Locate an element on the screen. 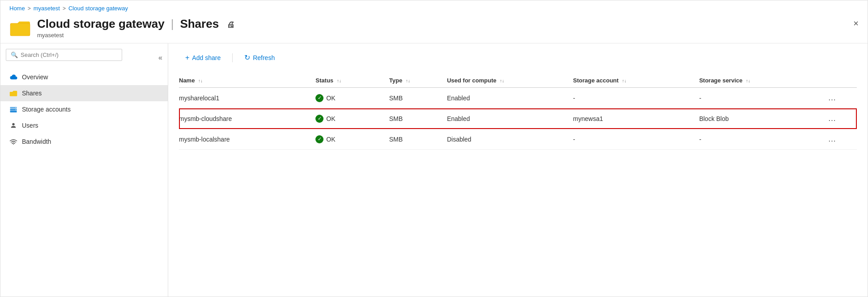  sort-icon-status: ↑↓ is located at coordinates (339, 81).